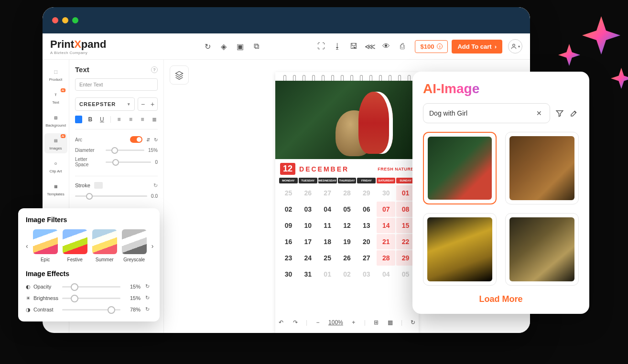 This screenshot has height=364, width=628. I want to click on ai-search-input: Dog with Girl ✕, so click(487, 113).